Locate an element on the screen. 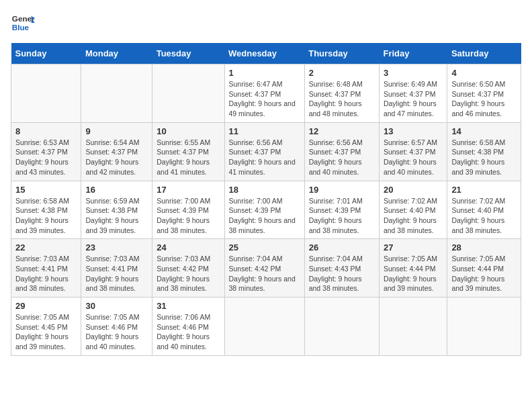  day-number: 25 is located at coordinates (265, 247).